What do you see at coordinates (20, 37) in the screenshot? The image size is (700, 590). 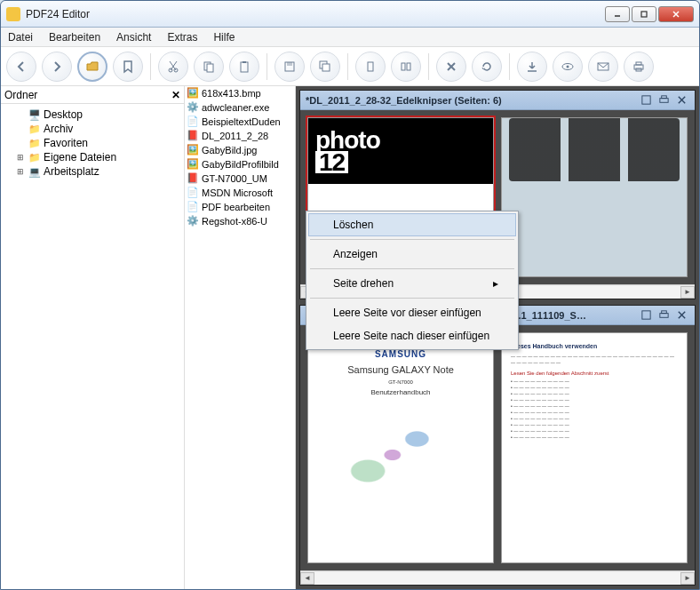 I see `menu-file: Datei` at bounding box center [20, 37].